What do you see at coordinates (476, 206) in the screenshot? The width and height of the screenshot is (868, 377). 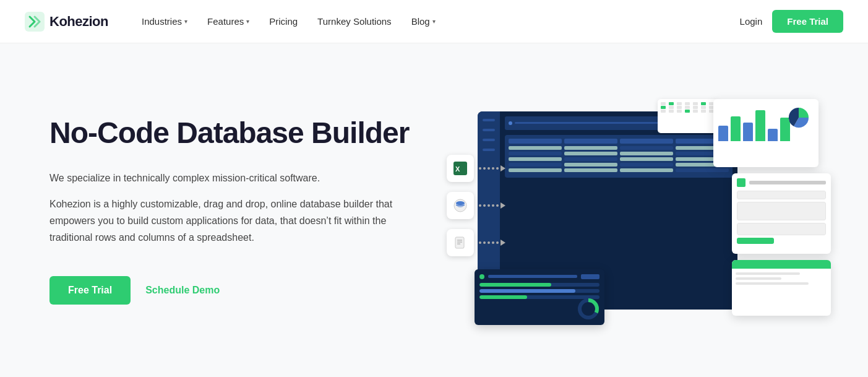 I see `source-db-row` at bounding box center [476, 206].